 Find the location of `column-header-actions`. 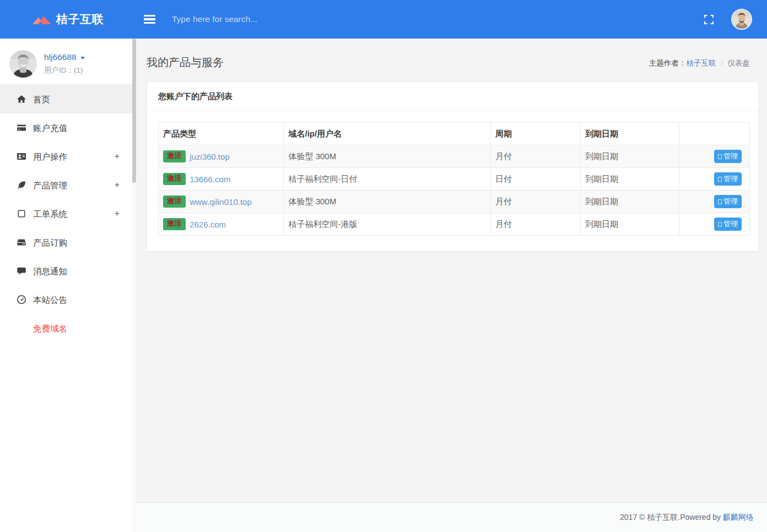

column-header-actions is located at coordinates (715, 134).